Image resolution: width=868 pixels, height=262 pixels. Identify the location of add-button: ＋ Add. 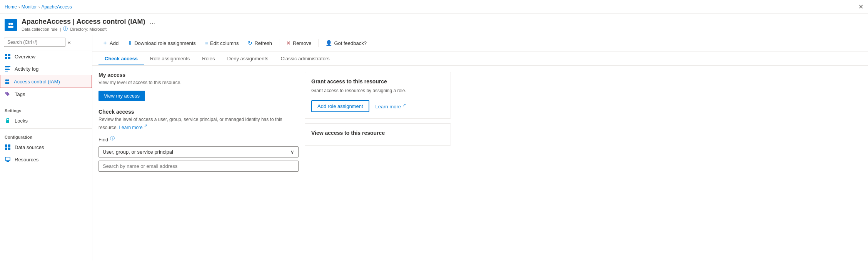
(110, 43).